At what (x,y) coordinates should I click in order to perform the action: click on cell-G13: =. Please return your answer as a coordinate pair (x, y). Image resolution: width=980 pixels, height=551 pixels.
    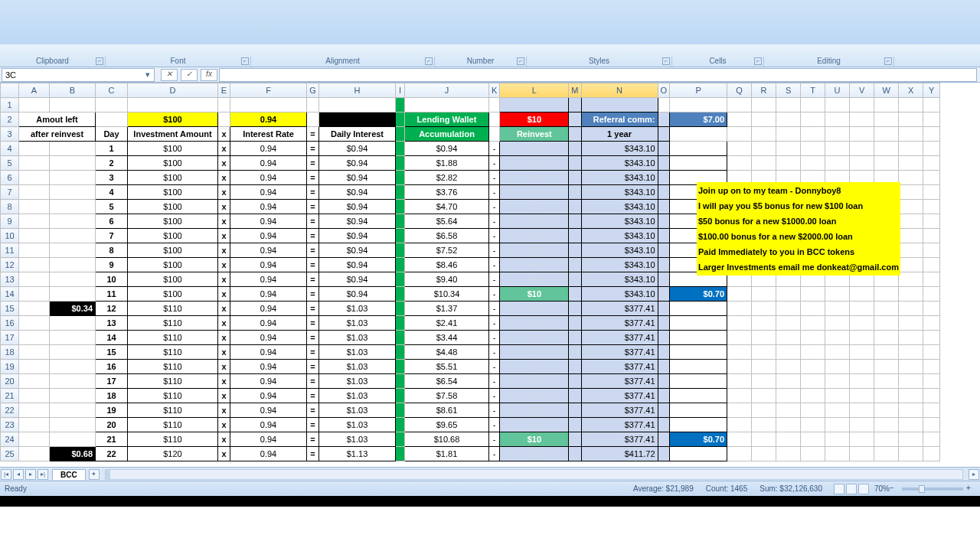
    Looking at the image, I should click on (313, 280).